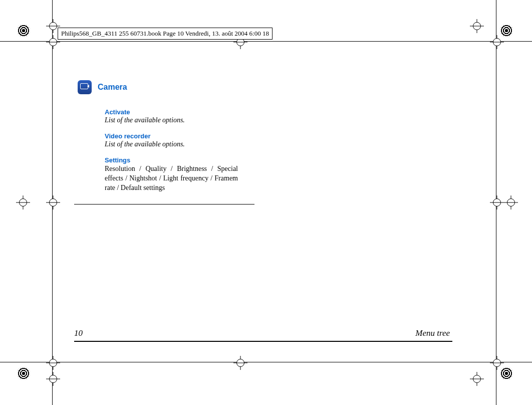  Describe the element at coordinates (171, 140) in the screenshot. I see `menu-block-video-recorder: Video recorder List of the available opt…` at that location.